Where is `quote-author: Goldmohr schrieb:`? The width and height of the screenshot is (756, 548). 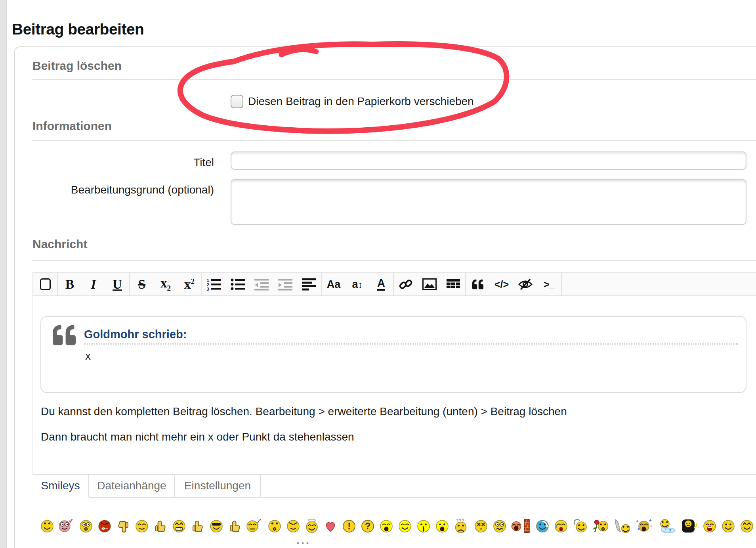
quote-author: Goldmohr schrieb: is located at coordinates (136, 335).